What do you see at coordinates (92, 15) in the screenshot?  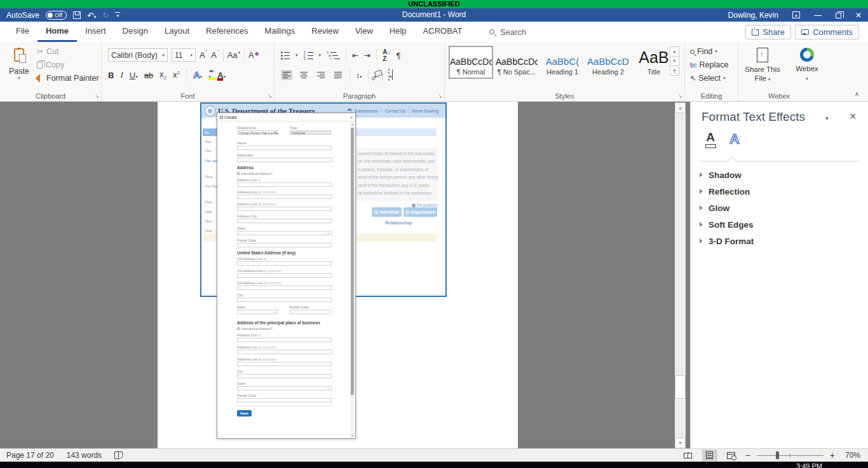 I see `undo-button: ↶▾` at bounding box center [92, 15].